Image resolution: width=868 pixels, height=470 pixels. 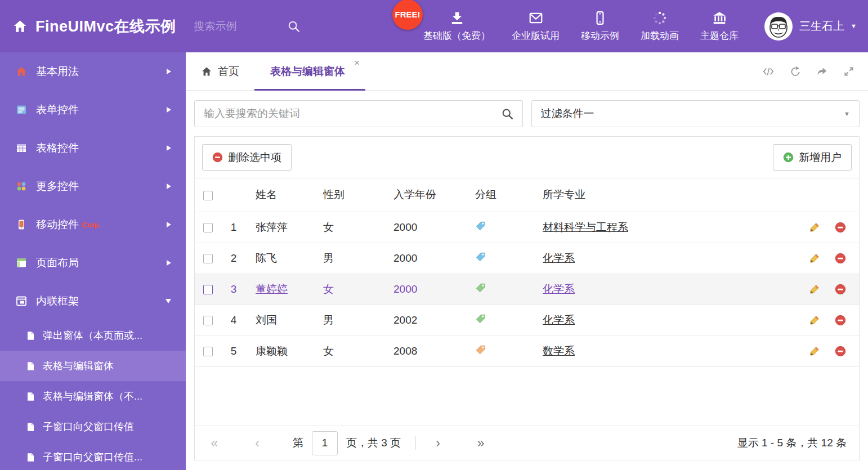 I want to click on first-page-button: «, so click(x=214, y=444).